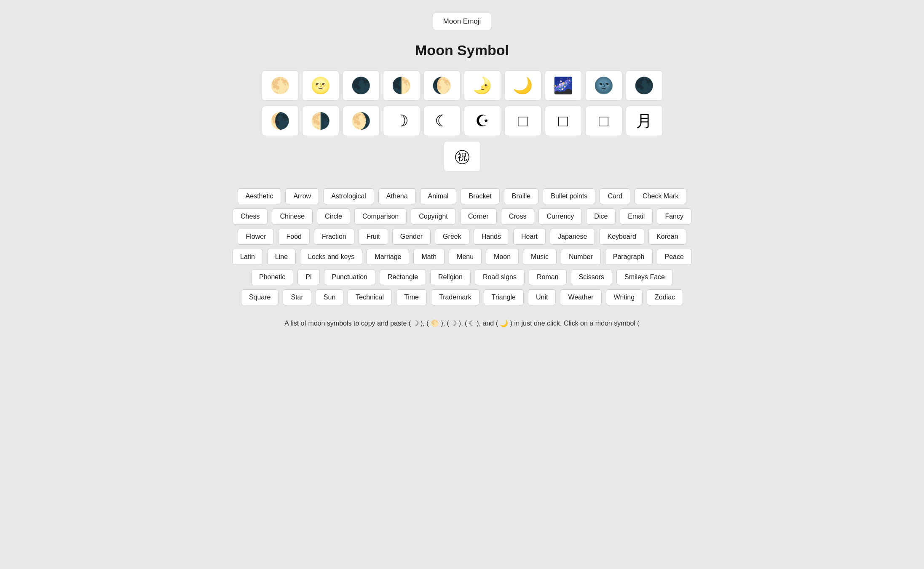  Describe the element at coordinates (560, 216) in the screenshot. I see `tag-button-currency: Currency` at that location.